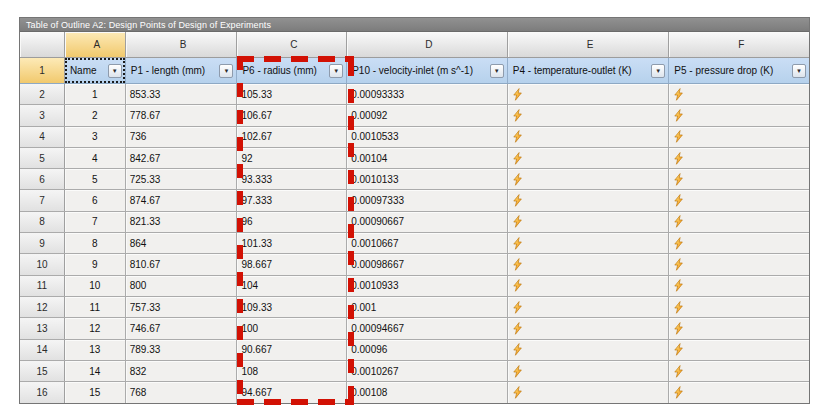 The image size is (821, 415). Describe the element at coordinates (182, 264) in the screenshot. I see `cell-p1-length: 810.67` at that location.